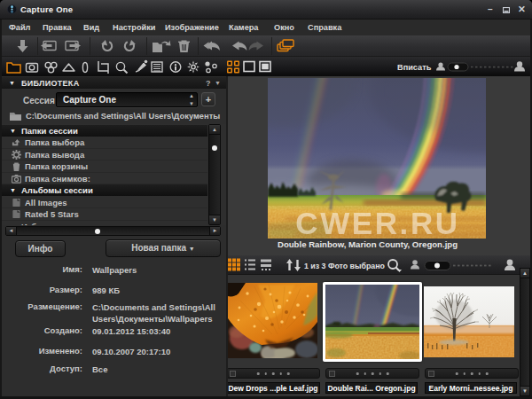  What do you see at coordinates (345, 266) in the screenshot?
I see `svg-text: 1 из 3 Фото выбрано` at bounding box center [345, 266].